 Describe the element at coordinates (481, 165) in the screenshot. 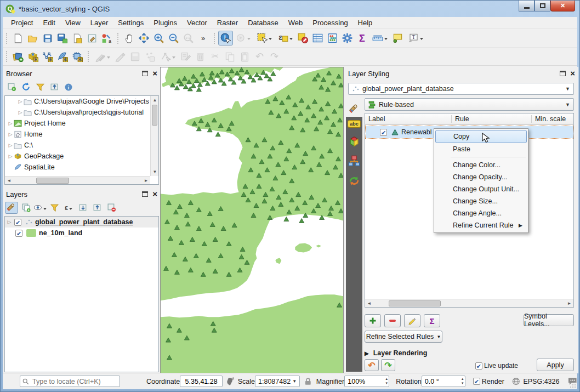

I see `context-menu-change-color: Change Color...` at that location.